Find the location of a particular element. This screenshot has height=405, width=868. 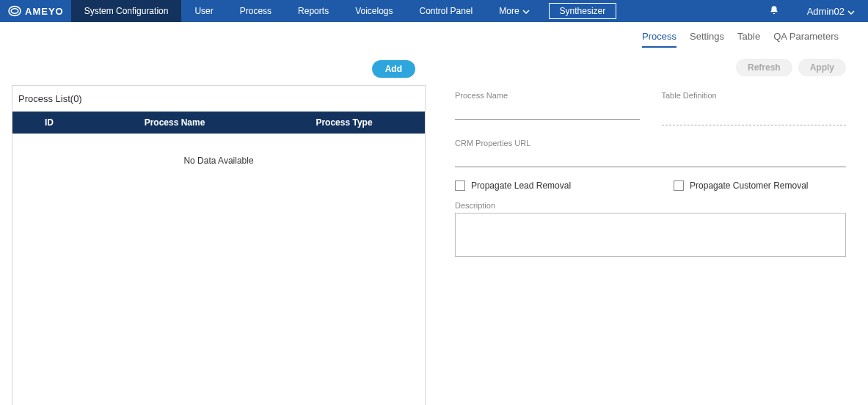

lead-removal-label: Propagate Lead Removal is located at coordinates (521, 186).